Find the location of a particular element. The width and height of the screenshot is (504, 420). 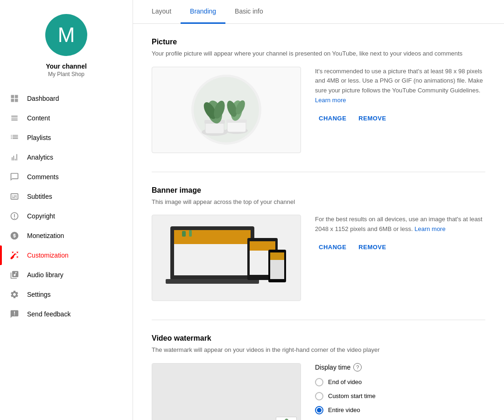

tab-basic-info: Basic info is located at coordinates (249, 12).